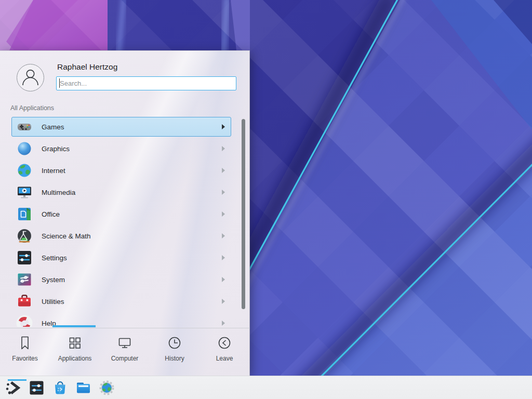  Describe the element at coordinates (32, 108) in the screenshot. I see `section-label: All Applications` at that location.